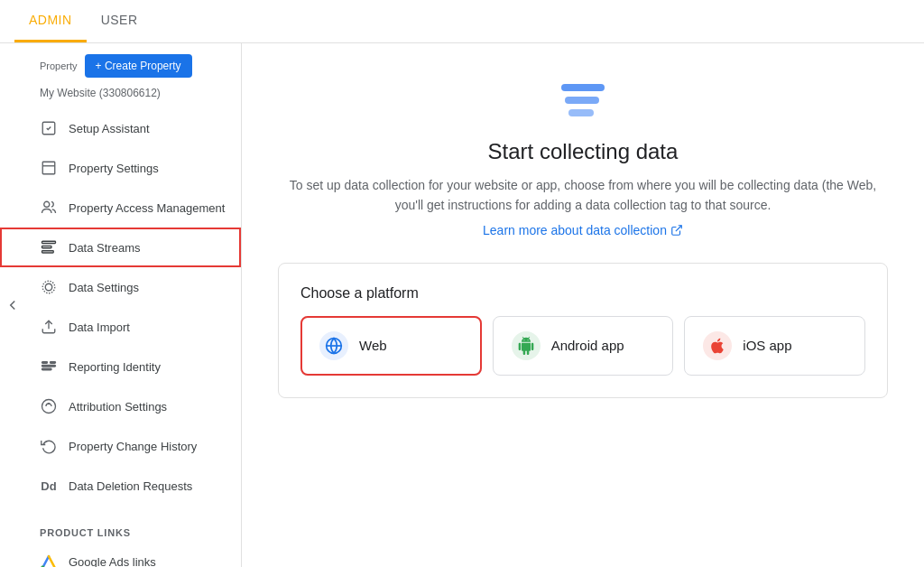  What do you see at coordinates (146, 208) in the screenshot?
I see `sidebar-item-label: Property Access Management` at bounding box center [146, 208].